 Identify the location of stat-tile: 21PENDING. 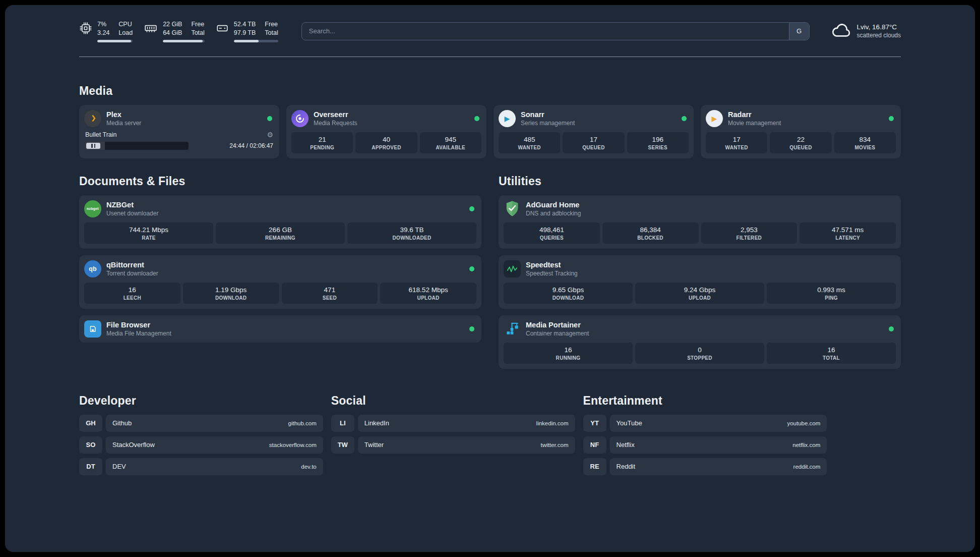
(322, 143).